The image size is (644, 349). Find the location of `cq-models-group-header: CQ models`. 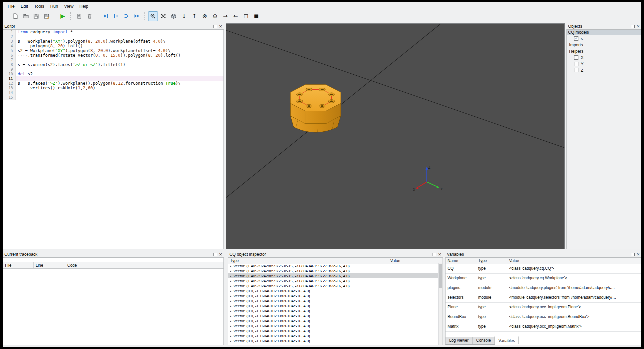

cq-models-group-header: CQ models is located at coordinates (604, 33).